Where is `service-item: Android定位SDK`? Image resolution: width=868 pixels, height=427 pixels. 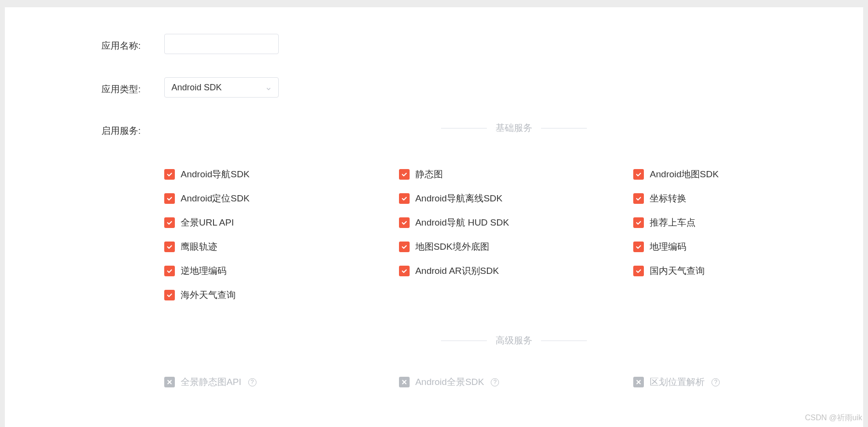
service-item: Android定位SDK is located at coordinates (279, 199).